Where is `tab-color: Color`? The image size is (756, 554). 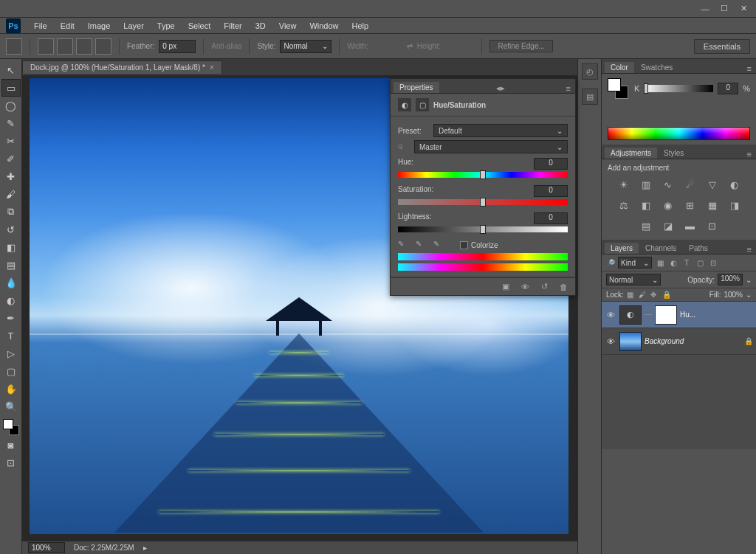
tab-color: Color is located at coordinates (619, 68).